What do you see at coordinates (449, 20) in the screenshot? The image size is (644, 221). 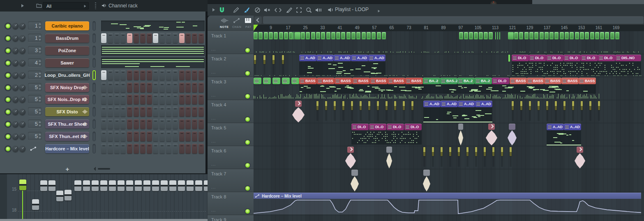 I see `playlist-hscrollbar` at bounding box center [449, 20].